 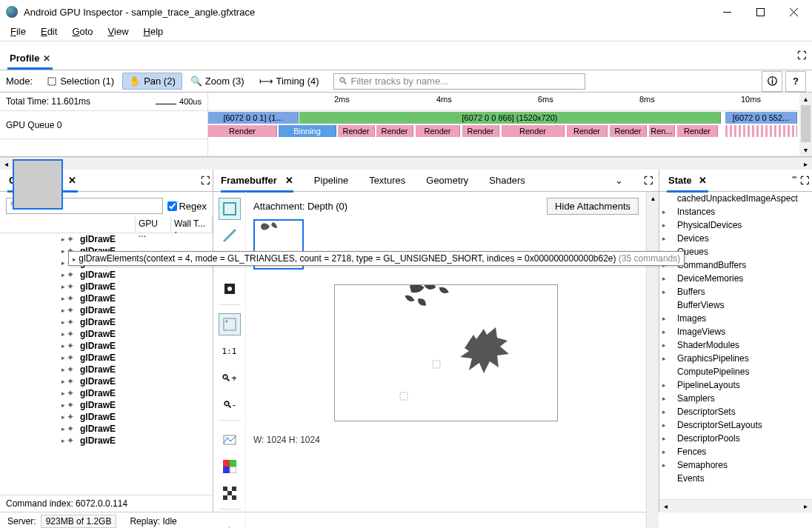 I want to click on chevron-down-icon: ⌄, so click(x=619, y=181).